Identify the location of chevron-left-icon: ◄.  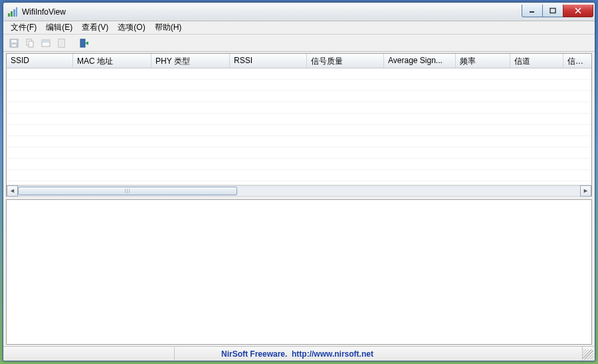
(12, 191).